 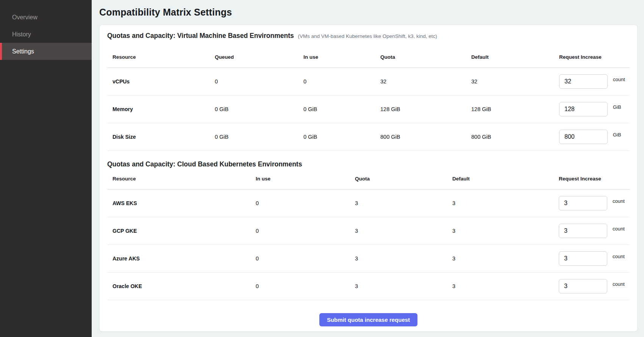 I want to click on table-row-vcpus: vCPUs 0 0 32 32 count, so click(x=368, y=82).